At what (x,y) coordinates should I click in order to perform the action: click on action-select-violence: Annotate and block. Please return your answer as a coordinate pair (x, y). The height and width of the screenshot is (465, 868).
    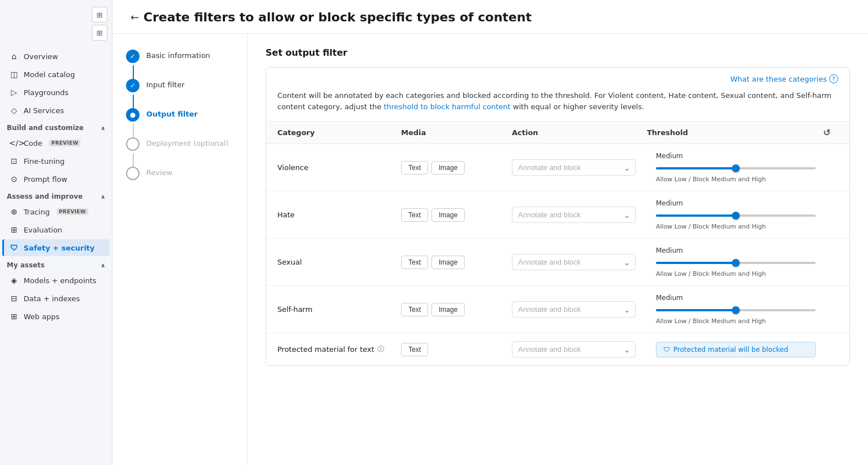
    Looking at the image, I should click on (574, 168).